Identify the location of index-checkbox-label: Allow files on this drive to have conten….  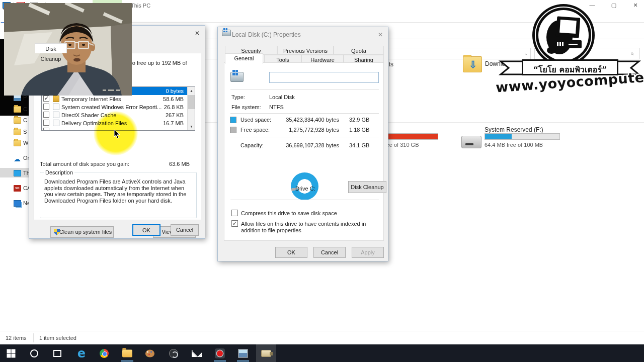
(311, 227).